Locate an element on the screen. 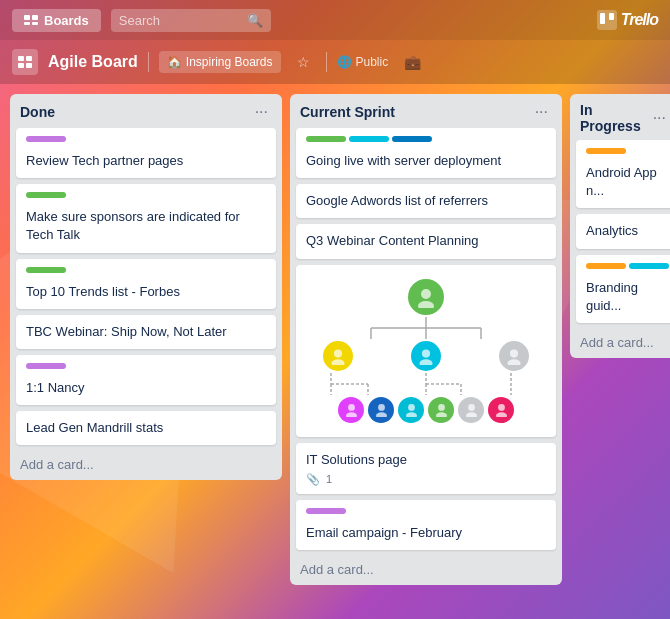 The width and height of the screenshot is (670, 619). card-title: Q3 Webinar Content Planning is located at coordinates (426, 241).